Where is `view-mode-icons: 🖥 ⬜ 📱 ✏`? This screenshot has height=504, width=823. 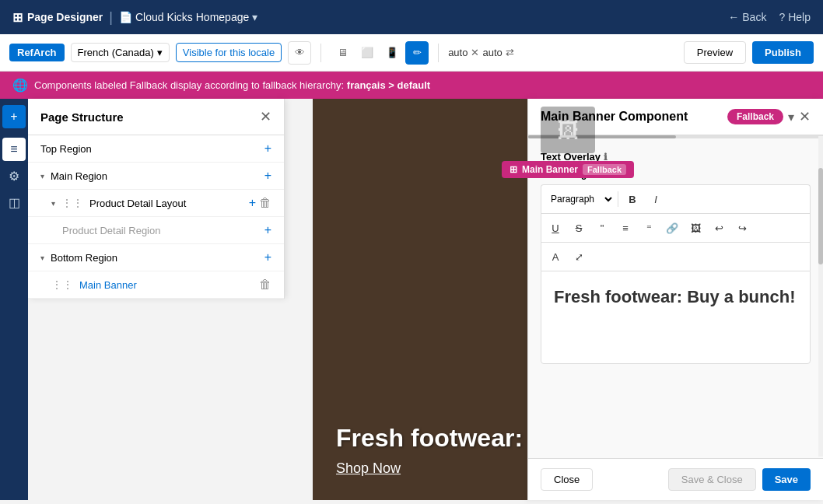 view-mode-icons: 🖥 ⬜ 📱 ✏ is located at coordinates (380, 53).